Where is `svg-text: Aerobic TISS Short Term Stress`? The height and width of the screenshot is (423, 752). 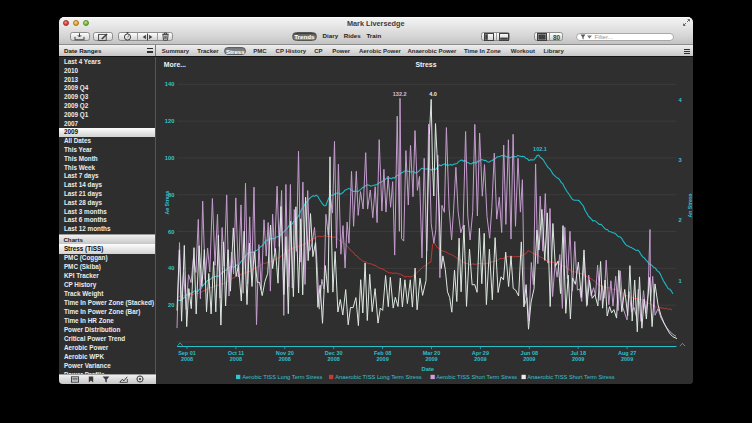
svg-text: Aerobic TISS Short Term Stress is located at coordinates (476, 377).